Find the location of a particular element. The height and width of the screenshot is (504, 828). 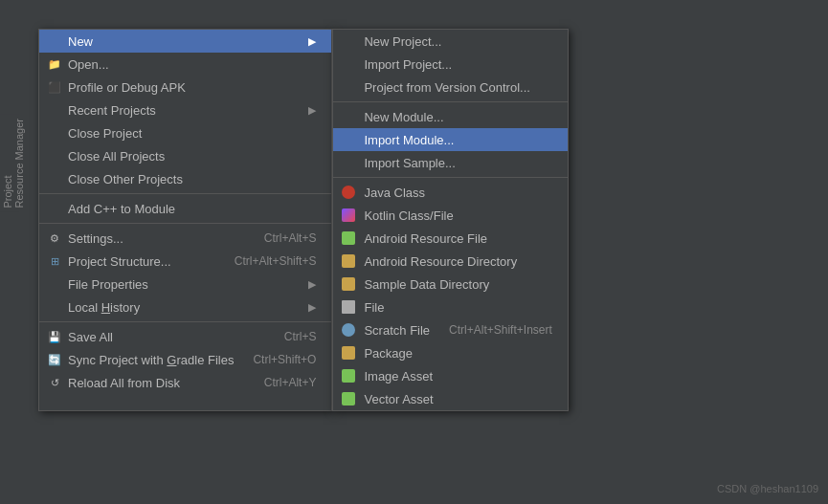

menu-item-local-history-label: Local History is located at coordinates (188, 308).